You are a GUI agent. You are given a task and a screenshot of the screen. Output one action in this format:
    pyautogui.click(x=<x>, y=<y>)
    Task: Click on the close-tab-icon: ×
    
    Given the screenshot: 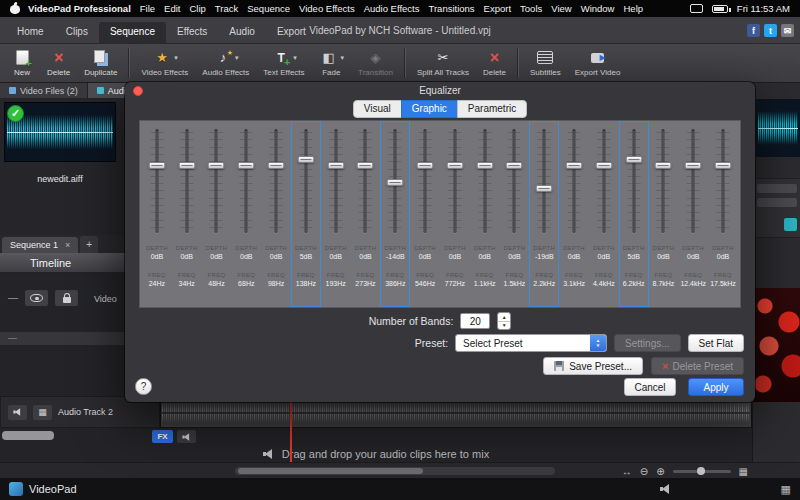 What is the action you would take?
    pyautogui.click(x=68, y=245)
    